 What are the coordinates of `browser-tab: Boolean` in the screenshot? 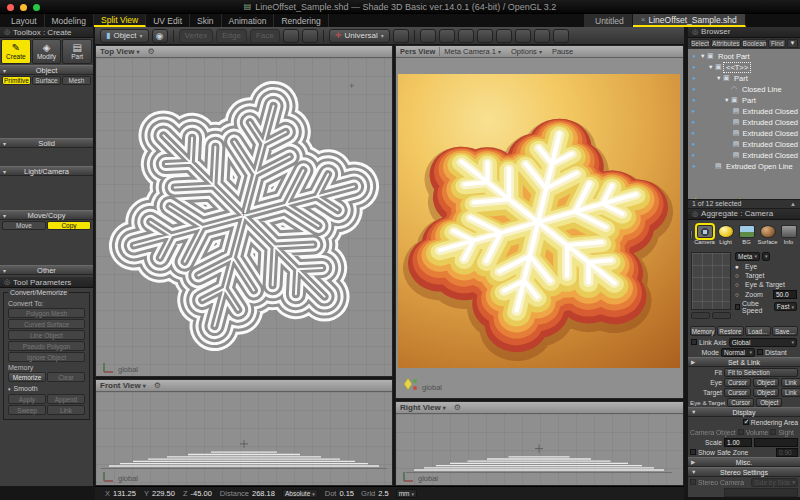 It's located at (755, 44).